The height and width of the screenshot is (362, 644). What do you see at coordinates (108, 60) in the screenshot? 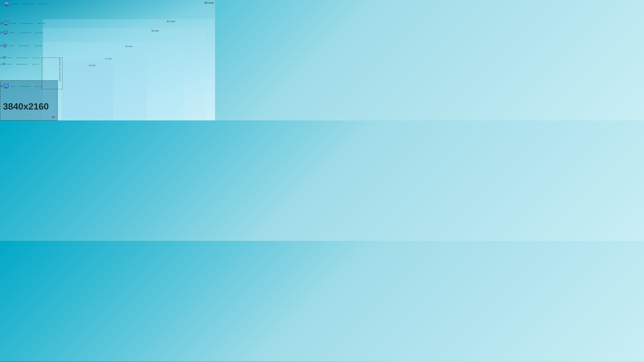
I see `main-background: 50 inch 42 inch 38 inch 32 inch 27 inch …` at bounding box center [108, 60].